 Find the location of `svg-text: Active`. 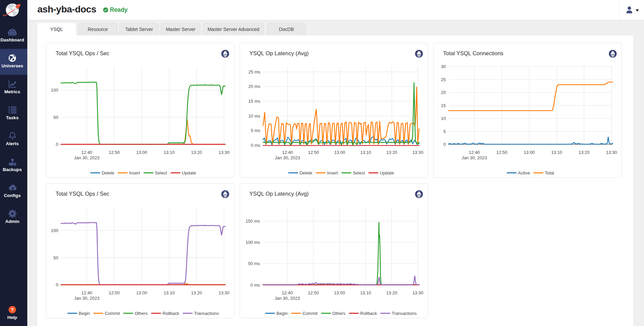

svg-text: Active is located at coordinates (524, 173).